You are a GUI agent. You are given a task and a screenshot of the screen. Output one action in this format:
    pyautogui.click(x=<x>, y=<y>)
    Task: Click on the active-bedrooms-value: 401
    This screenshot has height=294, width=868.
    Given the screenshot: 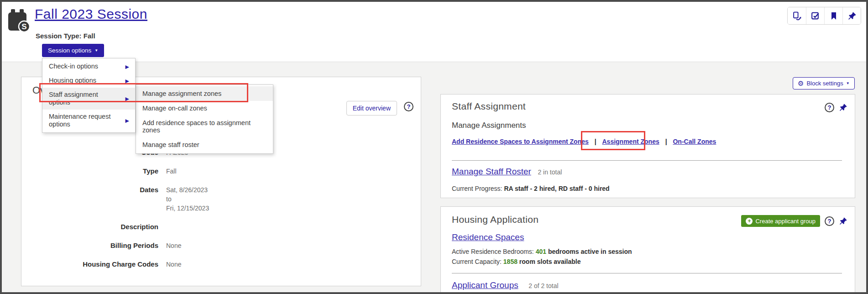 What is the action you would take?
    pyautogui.click(x=541, y=252)
    